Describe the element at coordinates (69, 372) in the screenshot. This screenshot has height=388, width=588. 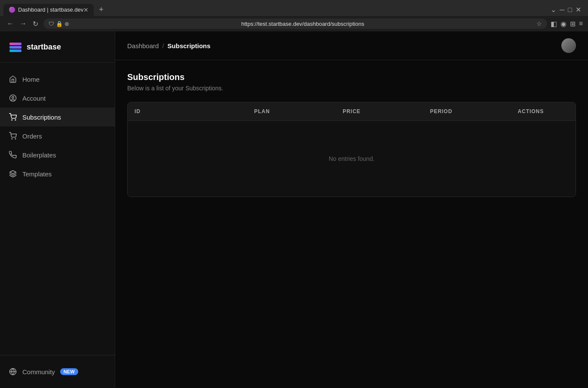
I see `new-badge: NEW` at that location.